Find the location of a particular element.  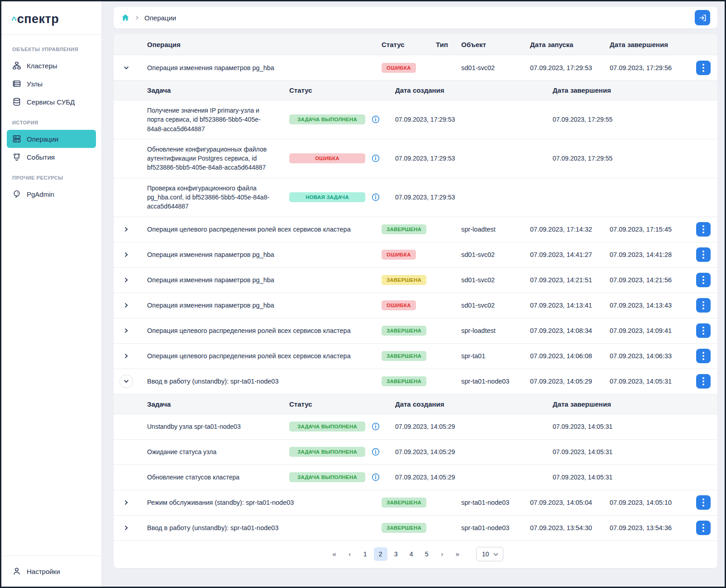

task-row: Обновление статусов кластера ЗАДАЧА ВЫПО… is located at coordinates (416, 477).